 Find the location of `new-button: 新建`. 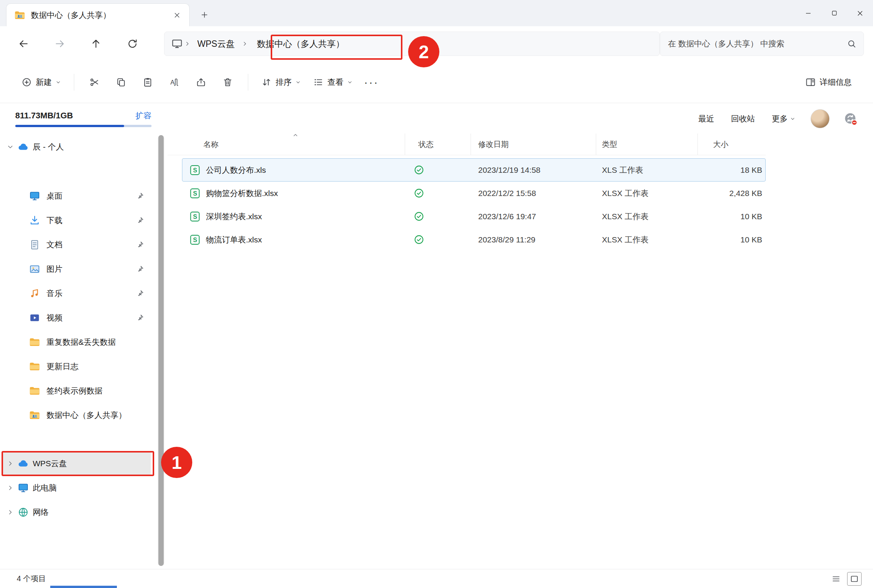

new-button: 新建 is located at coordinates (41, 82).